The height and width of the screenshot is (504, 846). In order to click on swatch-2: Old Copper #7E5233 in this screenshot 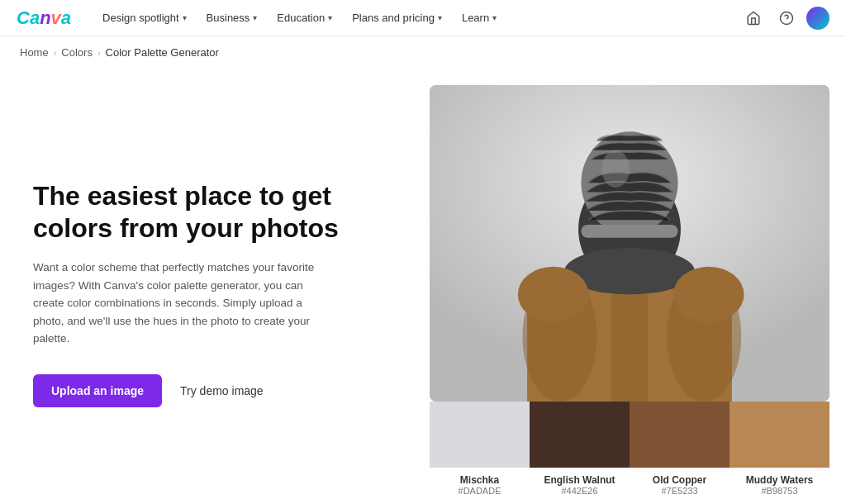, I will do `click(679, 452)`.